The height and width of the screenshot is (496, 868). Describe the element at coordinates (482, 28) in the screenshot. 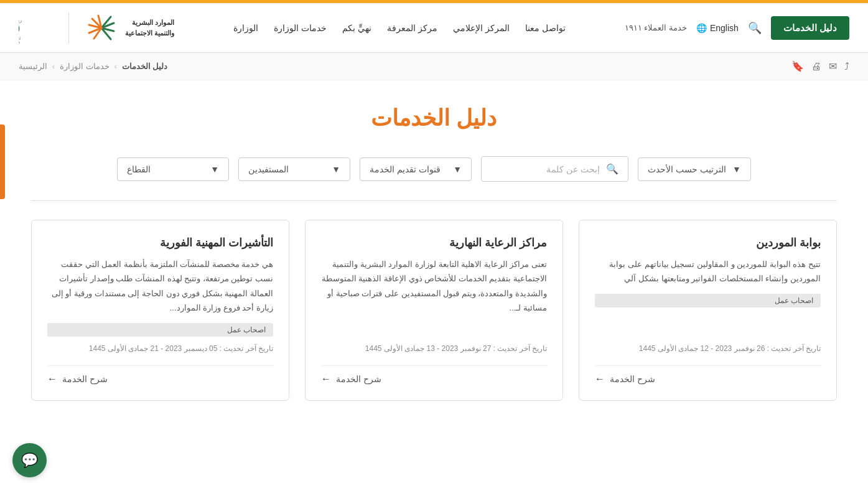

I see `nav-item-media: المركز الإعلامي` at that location.